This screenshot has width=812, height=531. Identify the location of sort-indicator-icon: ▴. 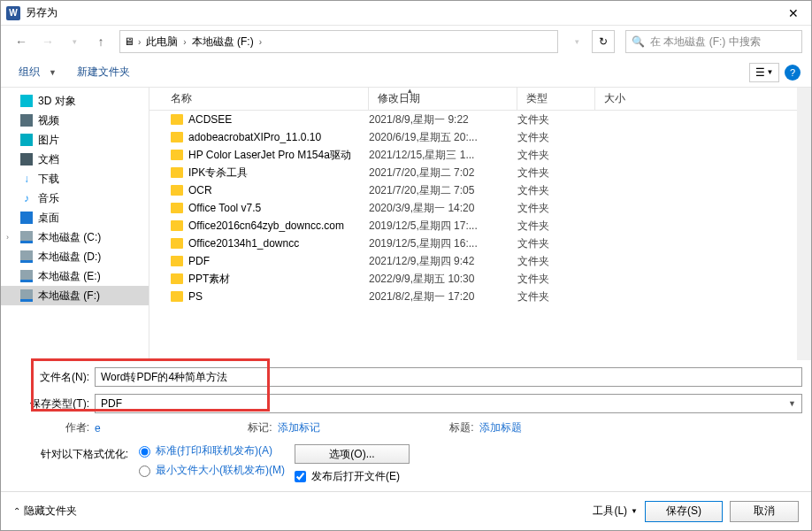
(410, 90).